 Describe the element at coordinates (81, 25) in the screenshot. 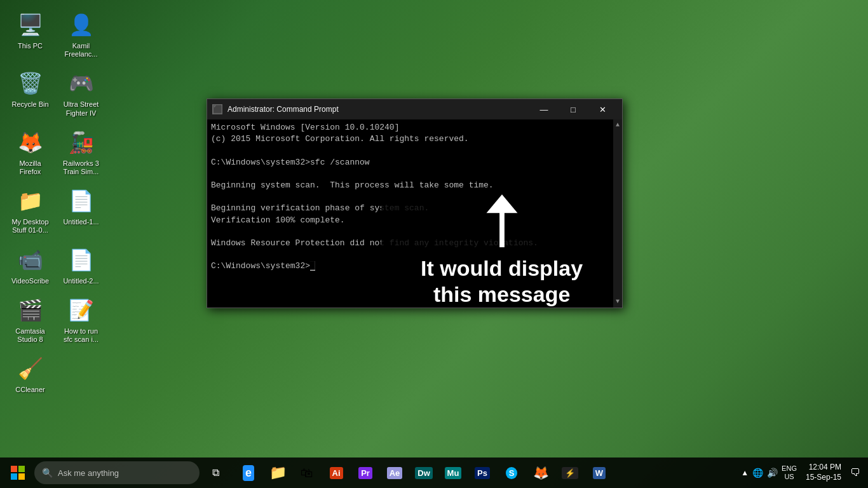

I see `kamil-icon: 👤` at that location.